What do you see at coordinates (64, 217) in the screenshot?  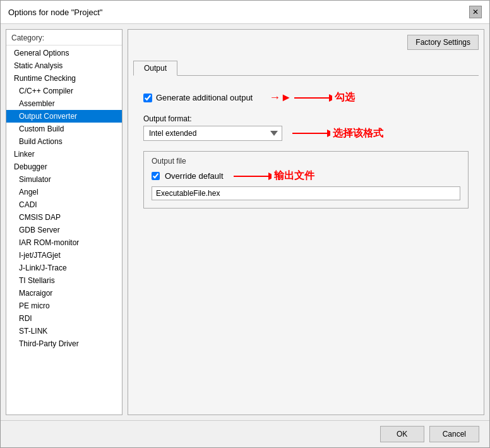 I see `sidebar-item-cmsis-dap: CMSIS DAP` at bounding box center [64, 217].